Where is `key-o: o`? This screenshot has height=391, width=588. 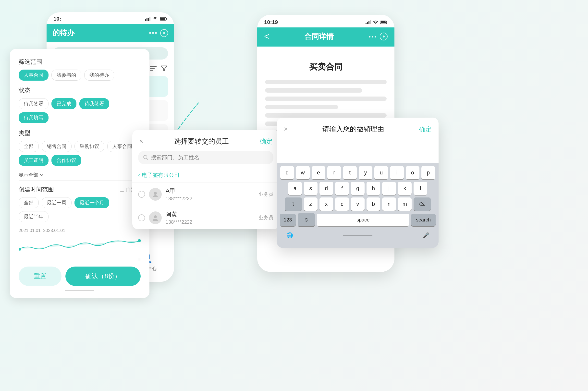
key-o: o is located at coordinates (412, 173).